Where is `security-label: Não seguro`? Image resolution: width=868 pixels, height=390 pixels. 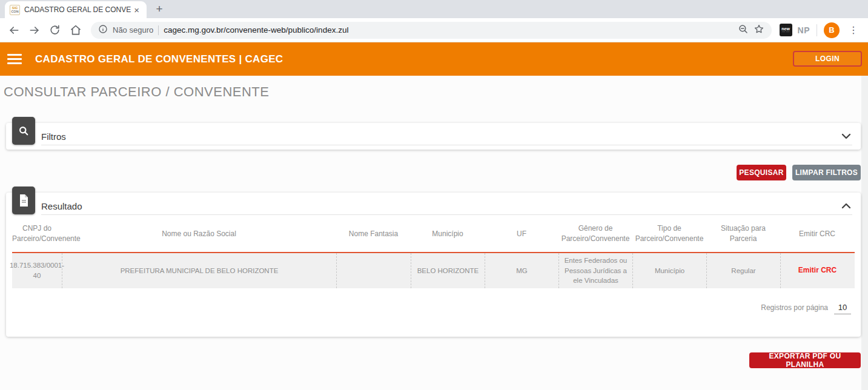 security-label: Não seguro is located at coordinates (133, 30).